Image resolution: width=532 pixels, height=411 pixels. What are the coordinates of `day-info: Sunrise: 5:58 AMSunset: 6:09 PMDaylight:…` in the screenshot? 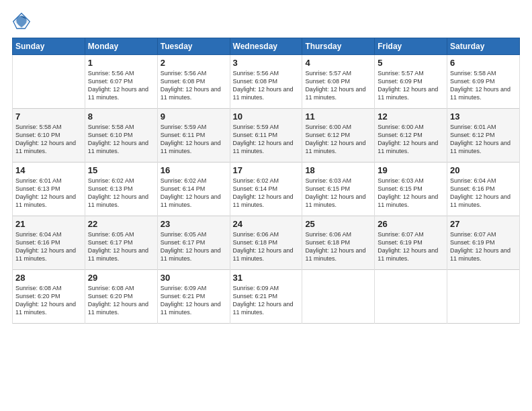 It's located at (484, 86).